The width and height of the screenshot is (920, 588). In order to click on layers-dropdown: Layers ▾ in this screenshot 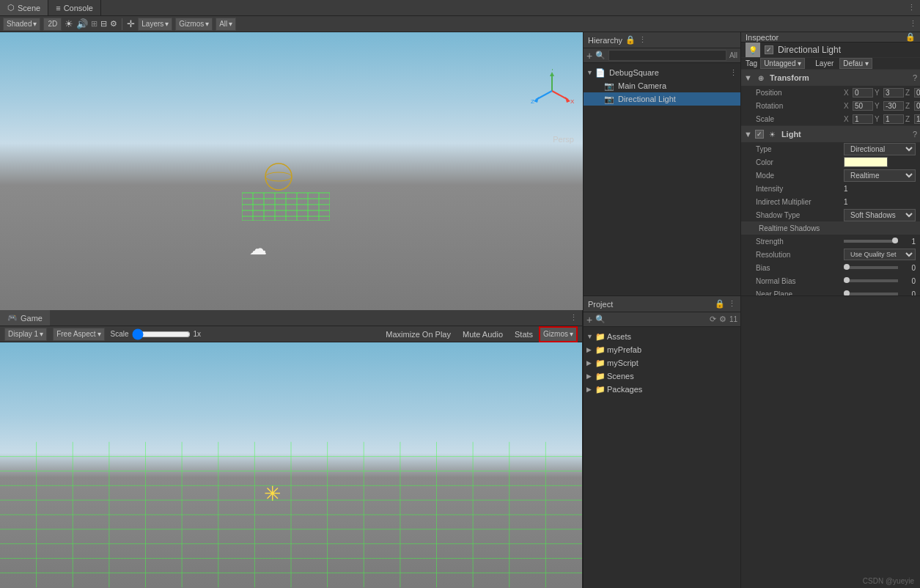, I will do `click(155, 24)`.